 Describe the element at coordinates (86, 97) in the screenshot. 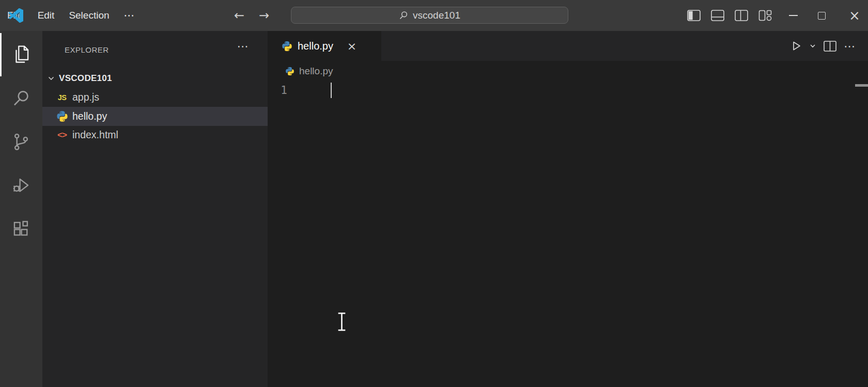

I see `file-name: app.js` at that location.